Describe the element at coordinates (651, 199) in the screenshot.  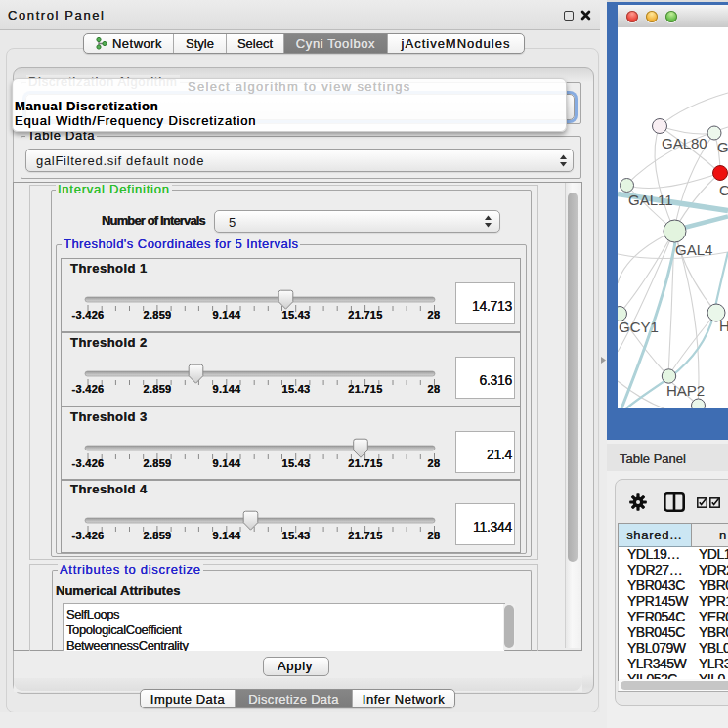
I see `svg-text: GAL11` at that location.